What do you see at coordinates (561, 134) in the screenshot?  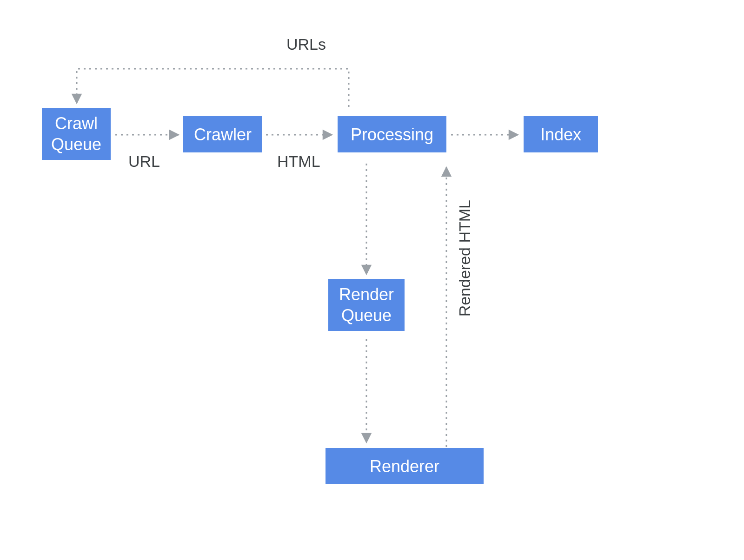 I see `node-index: Index` at bounding box center [561, 134].